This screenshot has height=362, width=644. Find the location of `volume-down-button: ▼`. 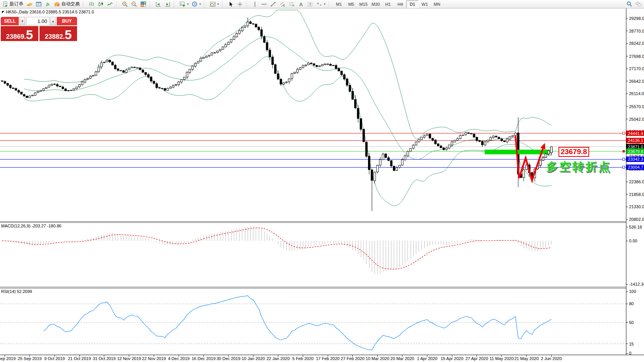

volume-down-button: ▼ is located at coordinates (22, 21).